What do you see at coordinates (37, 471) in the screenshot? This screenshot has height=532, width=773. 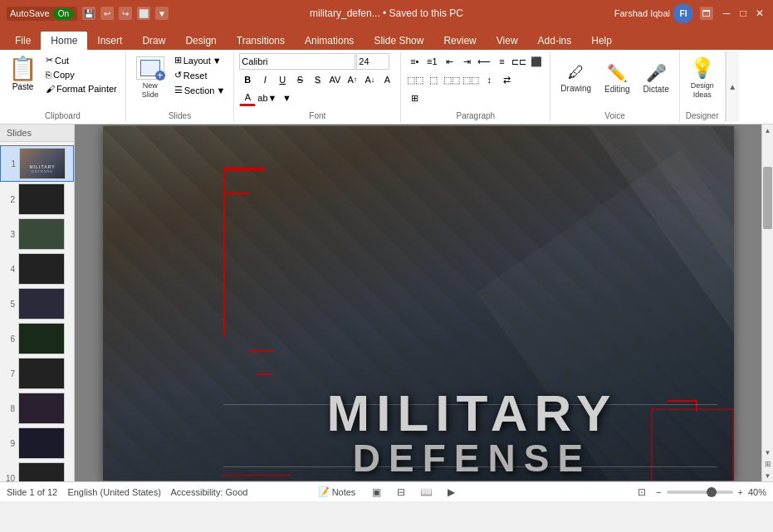 I see `slide-thumb-10: 10` at bounding box center [37, 471].